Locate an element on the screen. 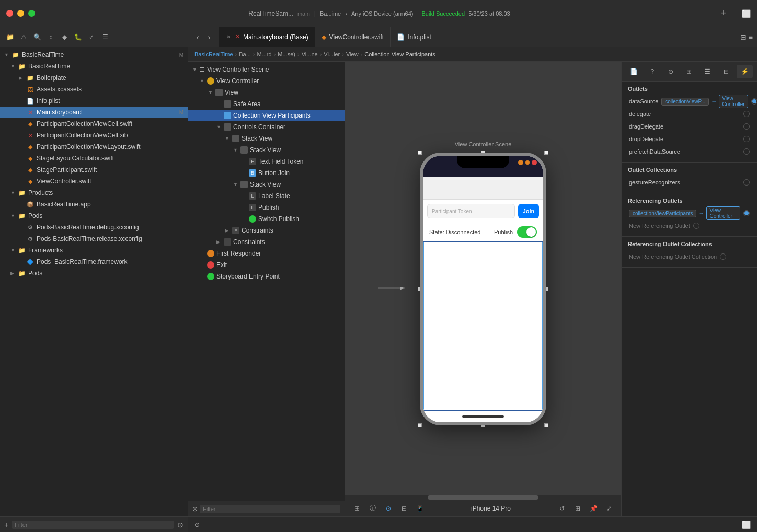 The image size is (757, 532). ib-item-stack-view-2: ▼ Stack View is located at coordinates (267, 150).